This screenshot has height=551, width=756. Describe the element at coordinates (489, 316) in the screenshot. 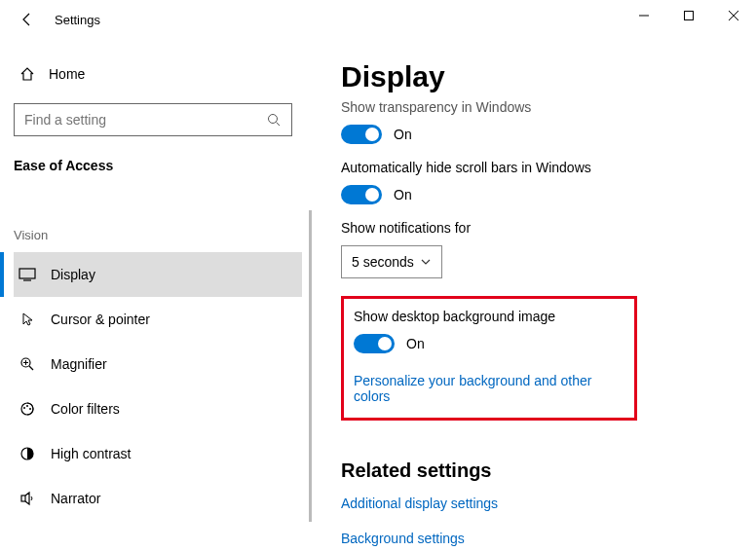

I see `setting-label-desktop-bg: Show desktop background image` at that location.